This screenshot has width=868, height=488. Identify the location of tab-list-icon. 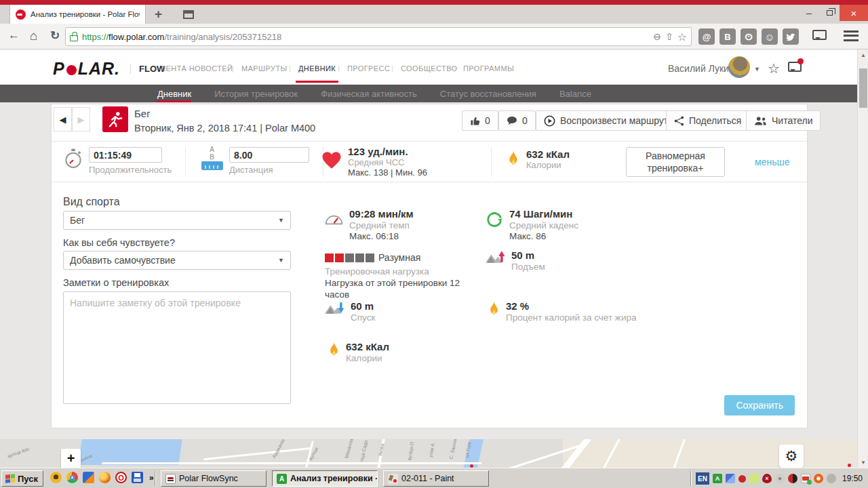
(189, 15).